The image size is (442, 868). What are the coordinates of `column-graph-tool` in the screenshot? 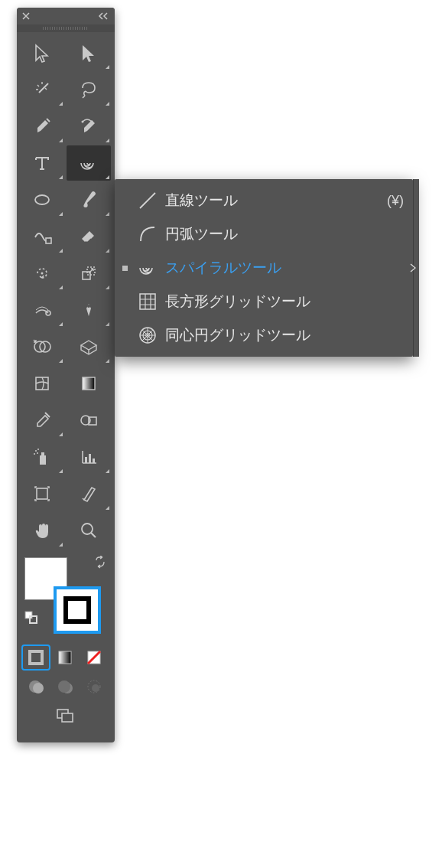 It's located at (89, 457).